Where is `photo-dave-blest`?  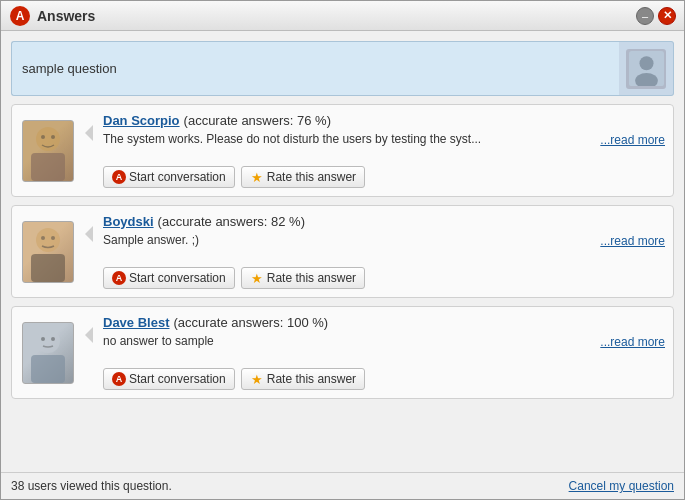
photo-dave-blest is located at coordinates (48, 353).